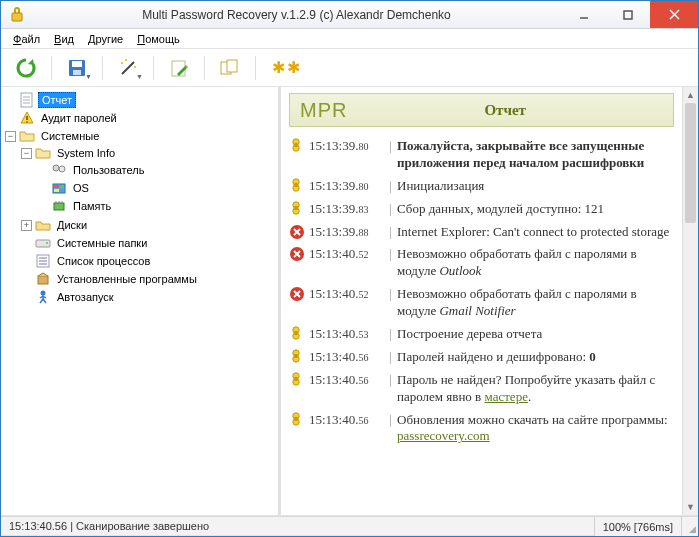 This screenshot has width=699, height=537. Describe the element at coordinates (156, 170) in the screenshot. I see `tree-item-user: Пользователь` at that location.